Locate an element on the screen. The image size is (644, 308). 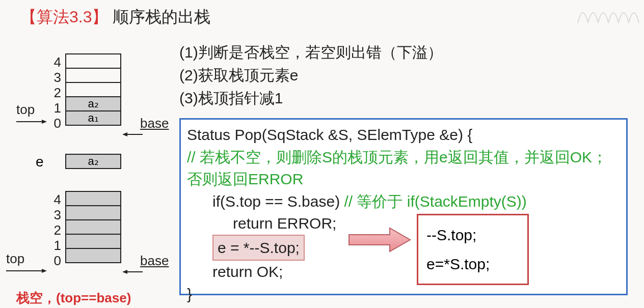
watermark-scribble is located at coordinates (608, 13).